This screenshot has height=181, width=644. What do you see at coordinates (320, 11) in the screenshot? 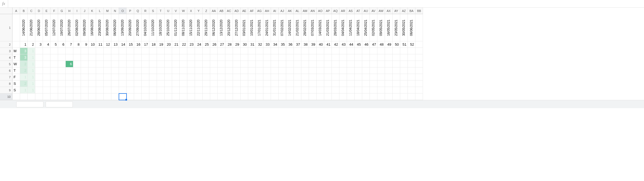
I see `column-header: AO` at bounding box center [320, 11].